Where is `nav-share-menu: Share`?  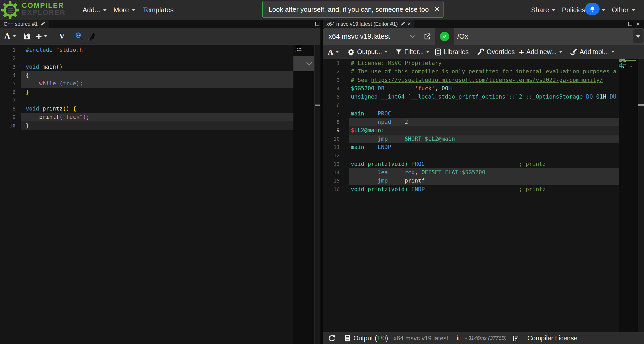 nav-share-menu: Share is located at coordinates (543, 10).